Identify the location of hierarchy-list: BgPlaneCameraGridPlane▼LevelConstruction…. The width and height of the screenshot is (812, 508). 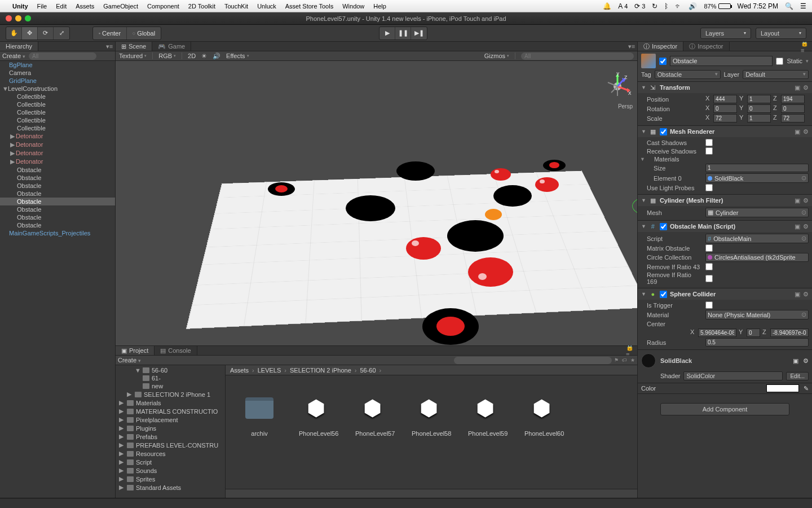
(58, 279).